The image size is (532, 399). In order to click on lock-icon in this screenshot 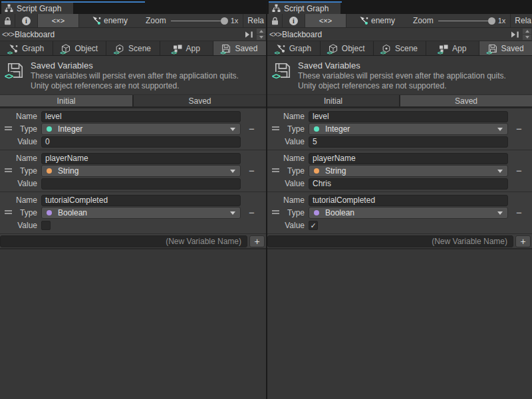, I will do `click(8, 21)`.